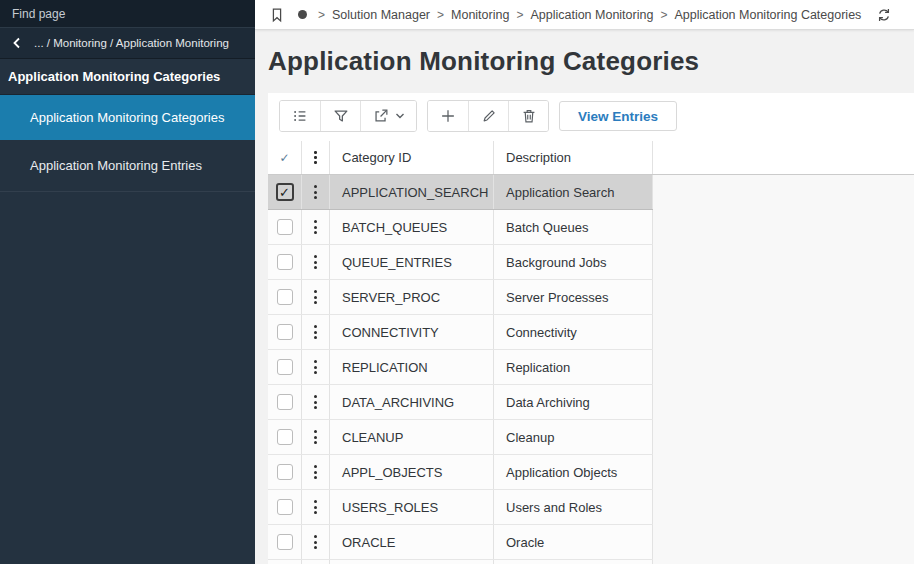  What do you see at coordinates (592, 15) in the screenshot?
I see `breadcrumb-link: Application Monitoring` at bounding box center [592, 15].